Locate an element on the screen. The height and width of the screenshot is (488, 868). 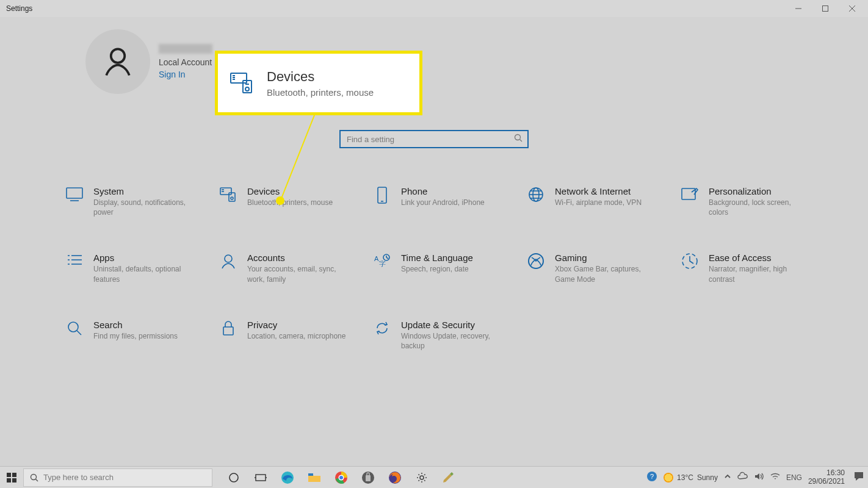
tile-ease-of-access: Ease of AccessNarrator, magnifier, high … is located at coordinates (752, 268).